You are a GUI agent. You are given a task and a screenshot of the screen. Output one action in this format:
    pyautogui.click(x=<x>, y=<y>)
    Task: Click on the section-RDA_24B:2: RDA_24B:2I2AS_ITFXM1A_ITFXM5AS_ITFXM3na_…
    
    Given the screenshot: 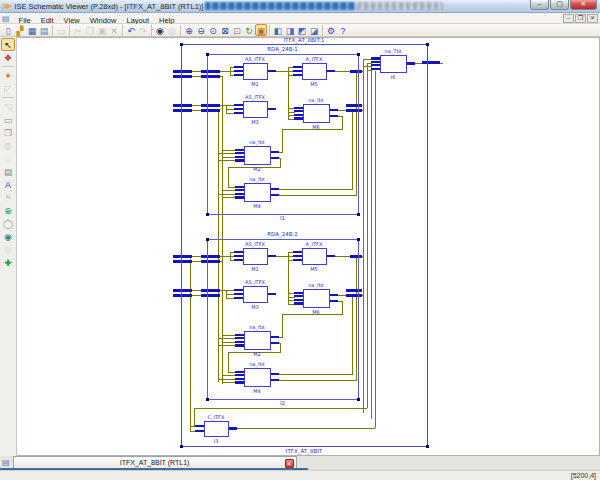 What is the action you would take?
    pyautogui.click(x=268, y=318)
    